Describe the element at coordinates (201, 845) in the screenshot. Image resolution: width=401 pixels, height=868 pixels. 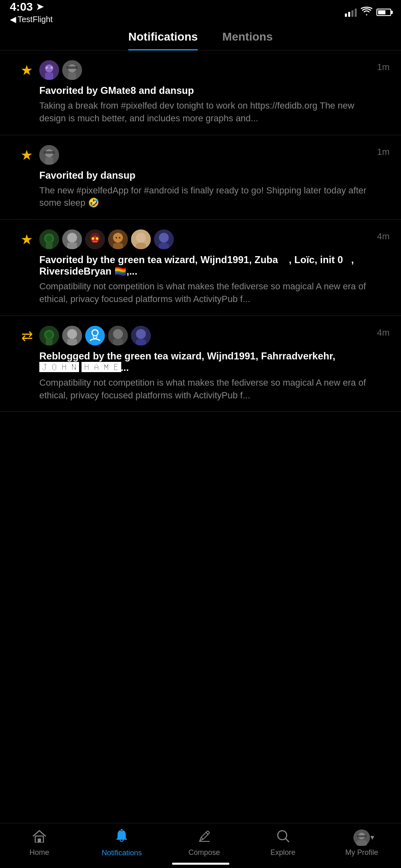
I see `bottom-nav: Home Notifications Compose` at that location.